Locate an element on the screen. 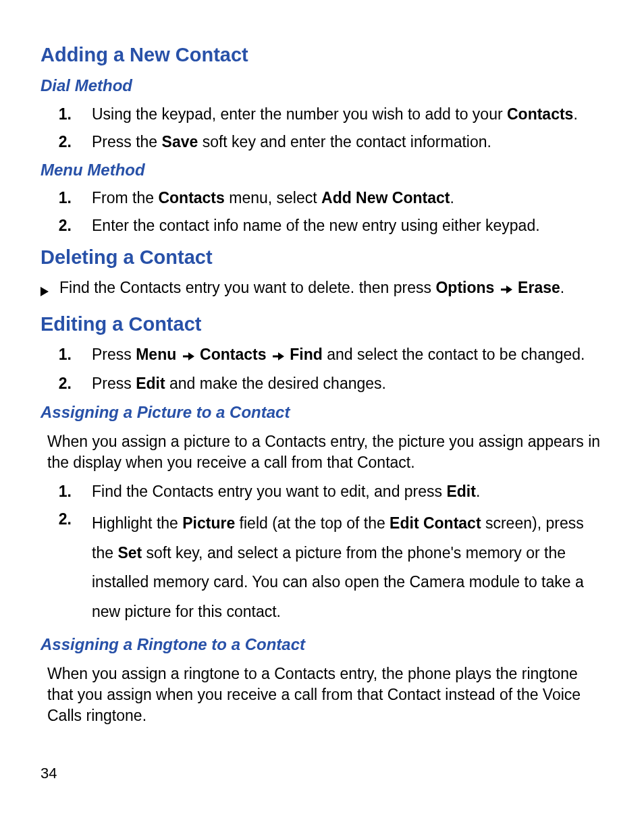 Image resolution: width=644 pixels, height=816 pixels. bold-text: Erase is located at coordinates (539, 288).